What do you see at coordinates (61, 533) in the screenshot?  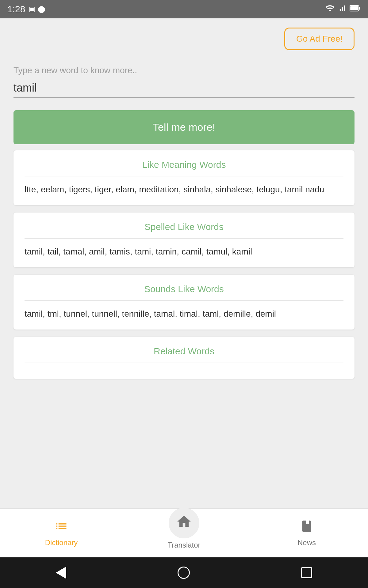 I see `nav-item-dictionary: Dictionary` at bounding box center [61, 533].